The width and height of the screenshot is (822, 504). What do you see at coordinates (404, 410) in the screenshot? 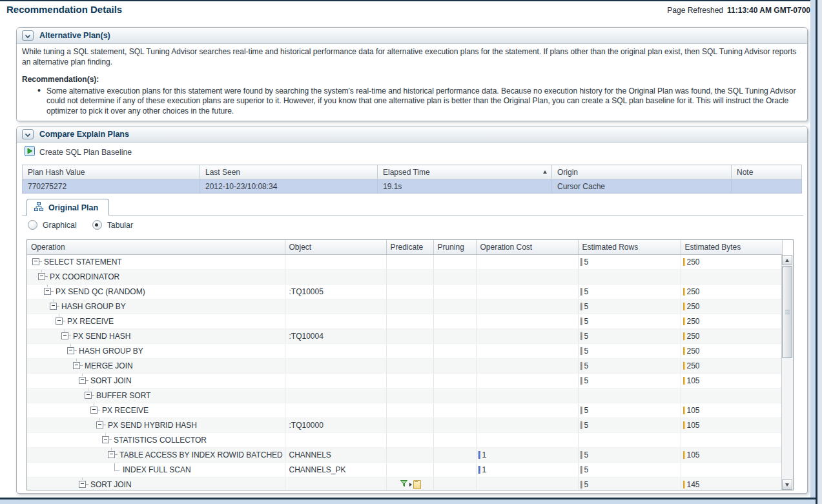
I see `plan-row: PX RECEIVE5105` at bounding box center [404, 410].